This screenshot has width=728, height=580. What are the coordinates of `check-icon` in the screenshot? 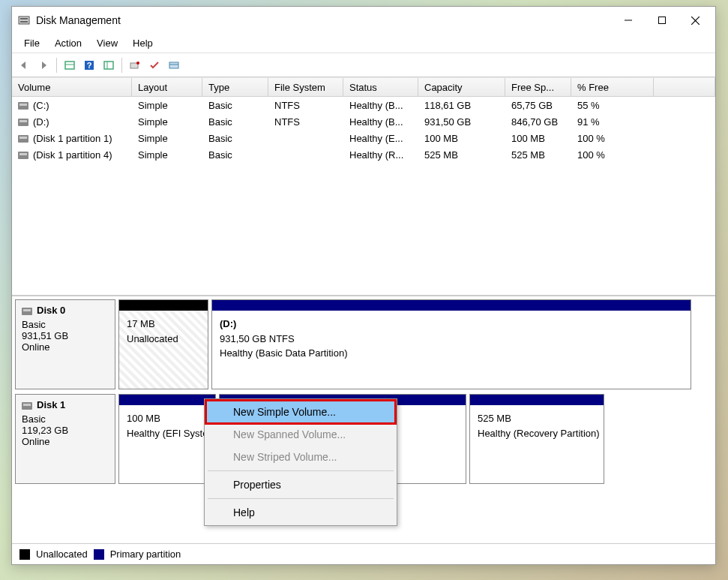 It's located at (154, 65).